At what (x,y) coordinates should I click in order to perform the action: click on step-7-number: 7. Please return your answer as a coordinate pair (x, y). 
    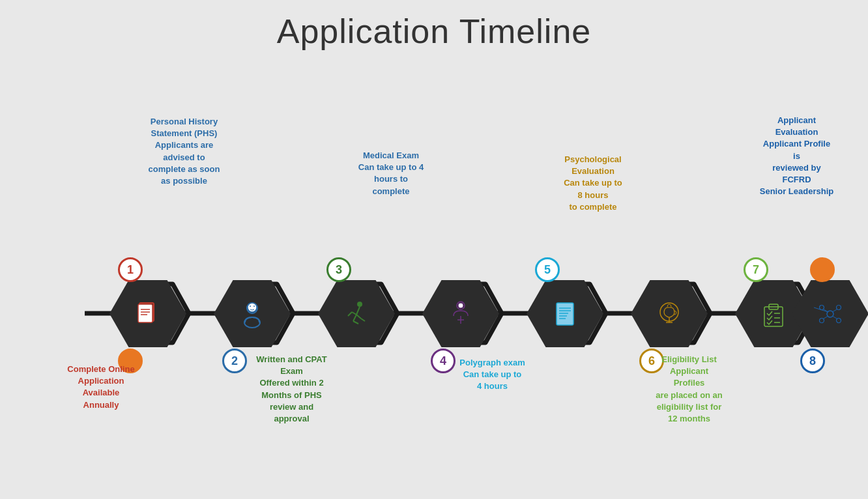
    Looking at the image, I should click on (756, 270).